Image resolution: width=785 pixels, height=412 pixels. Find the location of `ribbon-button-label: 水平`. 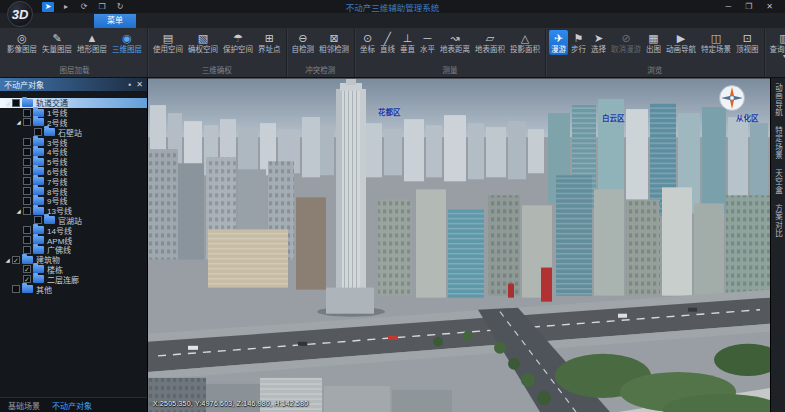

ribbon-button-label: 水平 is located at coordinates (428, 50).